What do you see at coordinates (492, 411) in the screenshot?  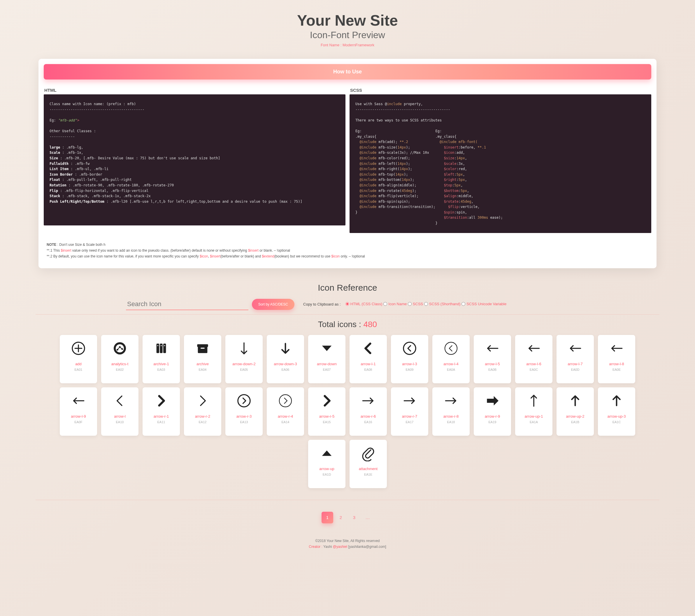 I see `icon-tile: arrow-r-9EA19` at bounding box center [492, 411].